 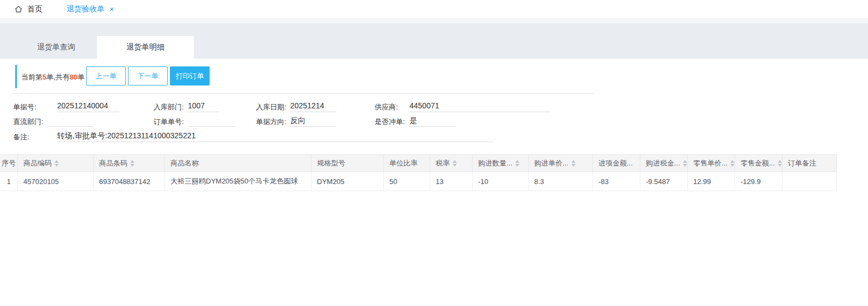 What do you see at coordinates (434, 9) in the screenshot?
I see `top-tab-bar: 首页 退货验收单 ×` at bounding box center [434, 9].